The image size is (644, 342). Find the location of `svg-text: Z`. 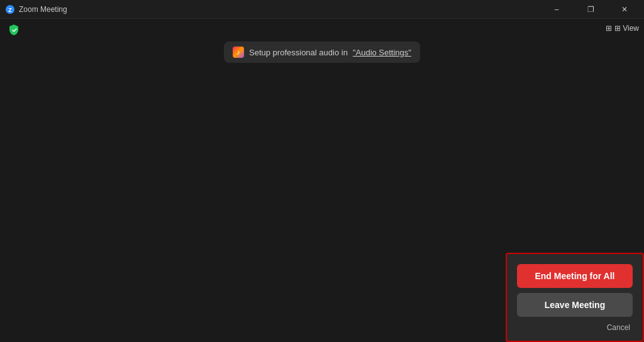

svg-text: Z is located at coordinates (10, 10).